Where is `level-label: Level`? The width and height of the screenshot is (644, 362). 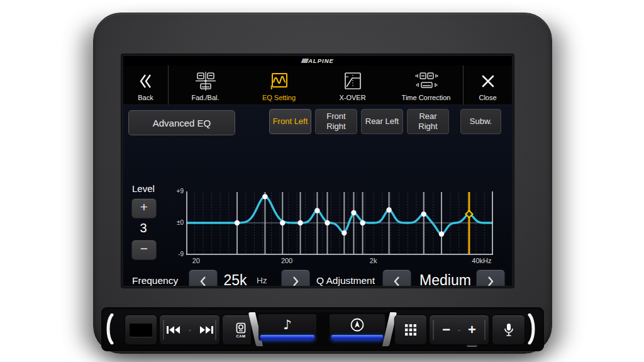 level-label: Level is located at coordinates (143, 189).